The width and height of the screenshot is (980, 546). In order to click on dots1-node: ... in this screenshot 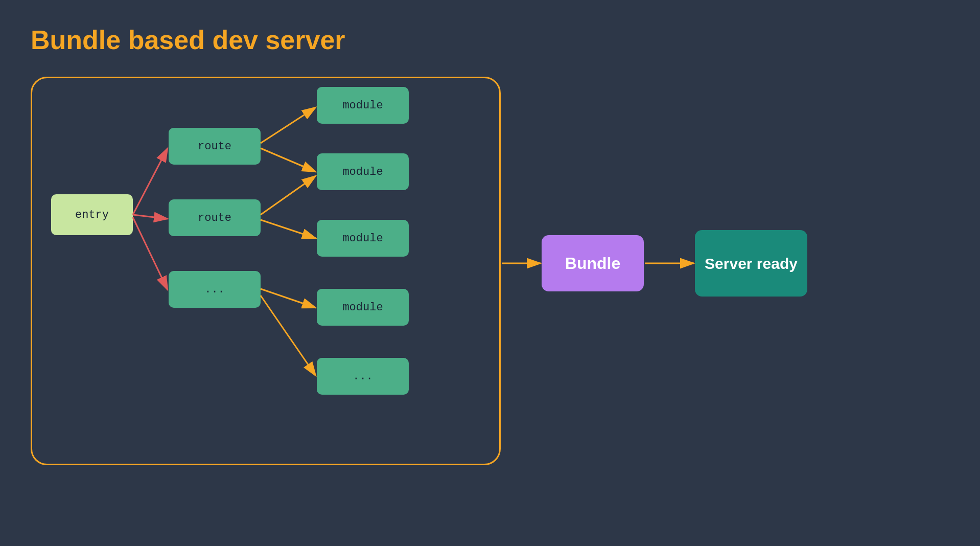, I will do `click(215, 289)`.